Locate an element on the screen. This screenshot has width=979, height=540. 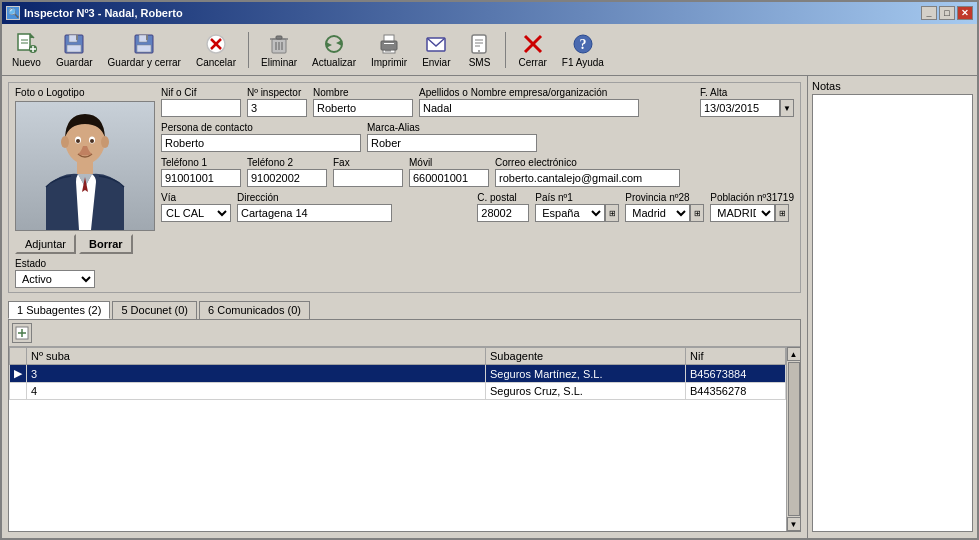
inspector-num-input is located at coordinates (277, 108).